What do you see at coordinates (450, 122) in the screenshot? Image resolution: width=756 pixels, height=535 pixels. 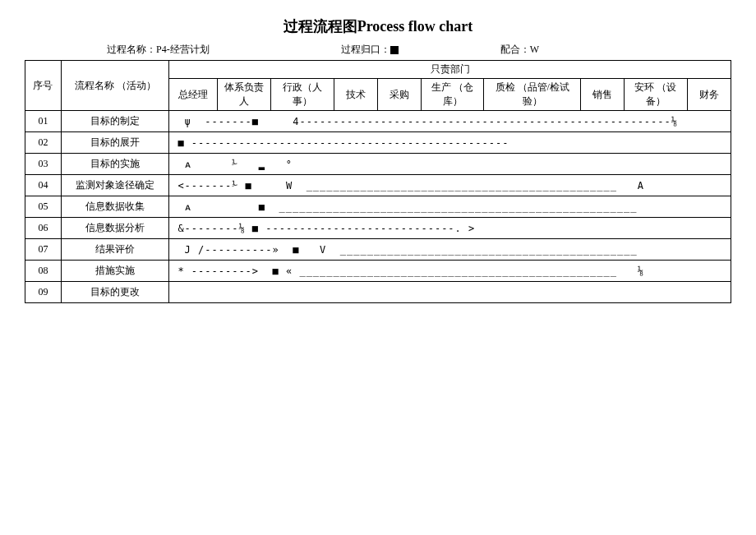 I see `cell-flow: ψ -------■ 4----------------------------…` at bounding box center [450, 122].